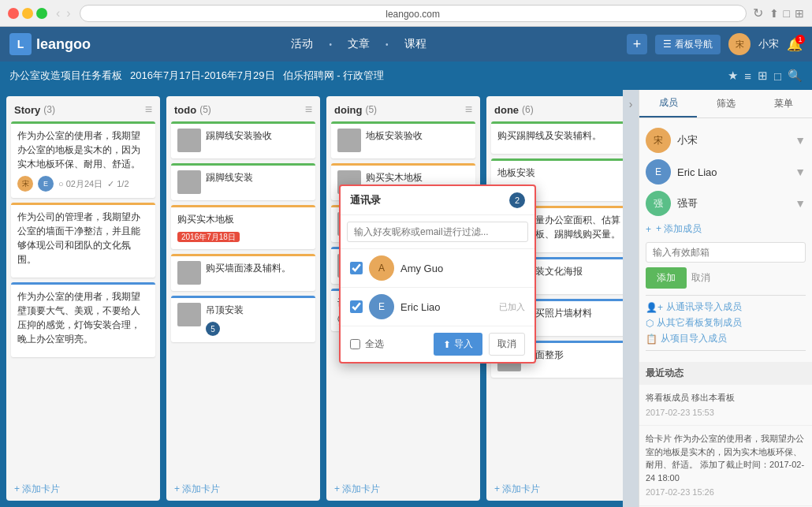 The width and height of the screenshot is (812, 507). What do you see at coordinates (725, 405) in the screenshot?
I see `activity-item-1: 将看板成员 移出本看板 2017-02-23 15:53` at bounding box center [725, 405].